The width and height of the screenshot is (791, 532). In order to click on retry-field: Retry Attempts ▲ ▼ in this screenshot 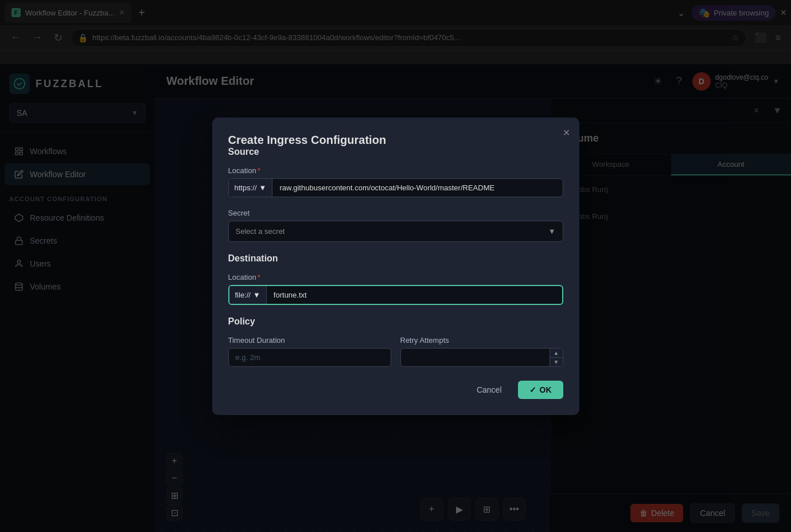, I will do `click(482, 351)`.